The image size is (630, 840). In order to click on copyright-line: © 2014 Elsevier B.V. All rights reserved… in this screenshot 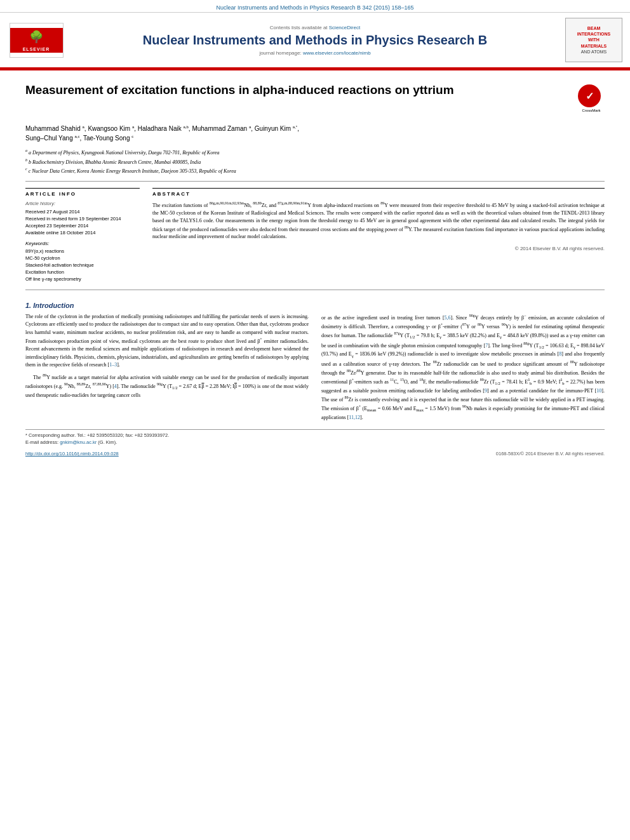, I will do `click(379, 249)`.